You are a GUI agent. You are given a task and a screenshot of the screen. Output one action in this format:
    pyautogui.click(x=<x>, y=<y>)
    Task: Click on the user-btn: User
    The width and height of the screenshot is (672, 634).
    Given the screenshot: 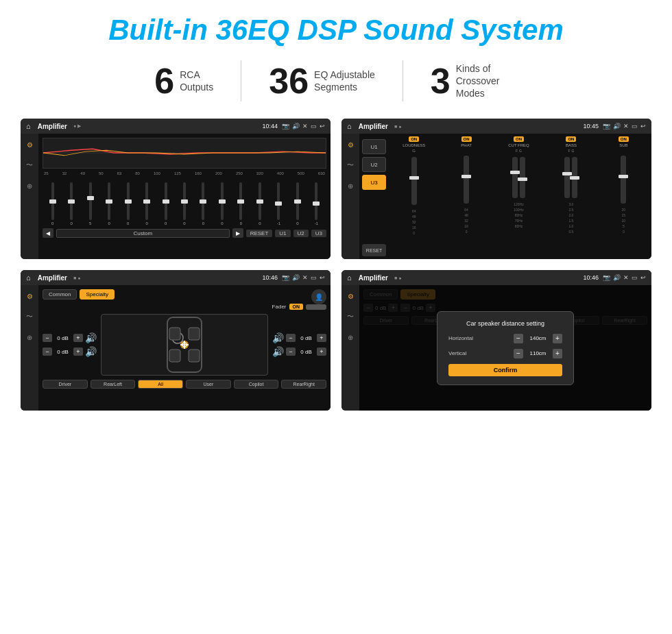 What is the action you would take?
    pyautogui.click(x=208, y=384)
    